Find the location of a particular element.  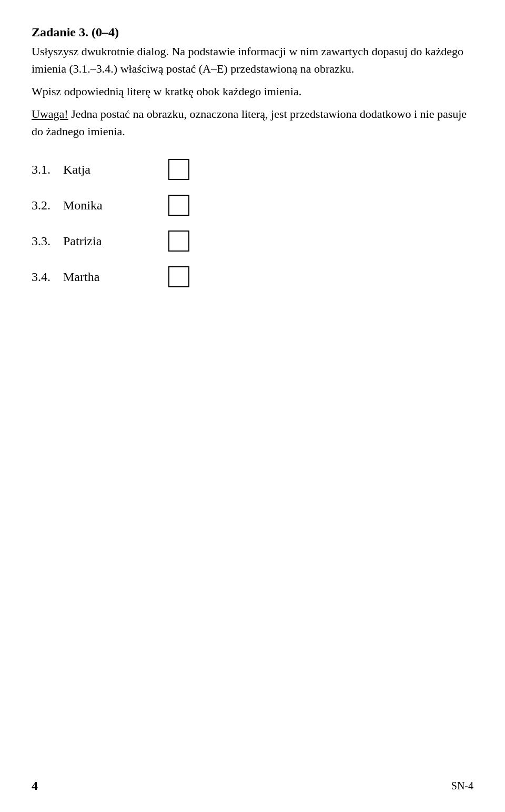

page-number: 4 is located at coordinates (35, 786).